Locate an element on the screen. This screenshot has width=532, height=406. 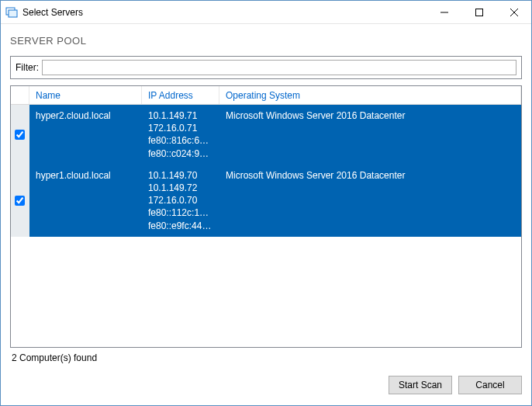
cell-ip: 10.1.149.71172.16.0.71fe80::816c:665...f… is located at coordinates (181, 135).